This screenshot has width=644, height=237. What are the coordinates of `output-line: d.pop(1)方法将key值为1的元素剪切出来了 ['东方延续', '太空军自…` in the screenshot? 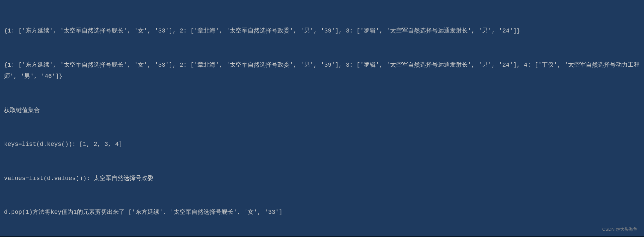 It's located at (322, 212).